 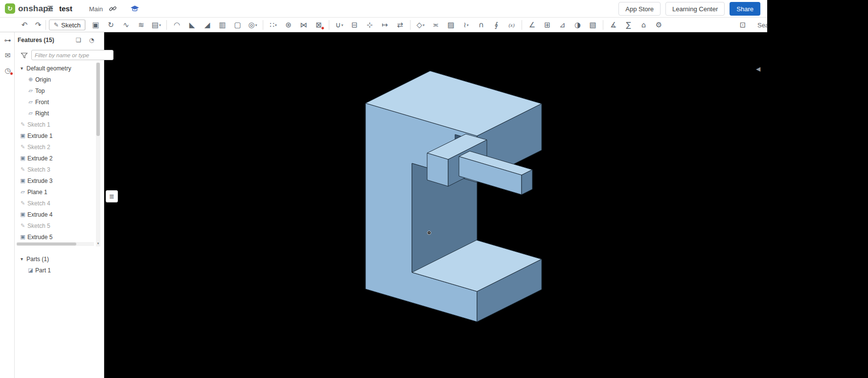 What do you see at coordinates (135, 10) in the screenshot?
I see `learning-cap-icon` at bounding box center [135, 10].